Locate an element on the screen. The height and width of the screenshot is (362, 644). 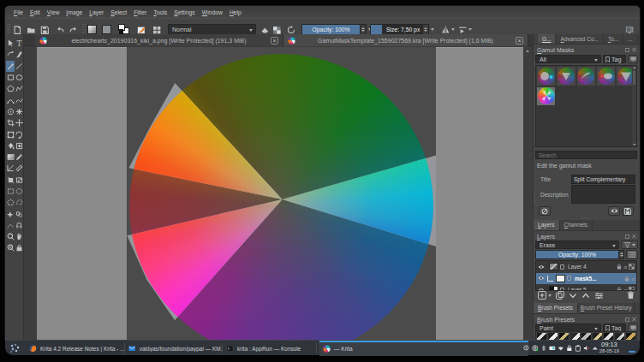
tray-volume-muted is located at coordinates (587, 348).